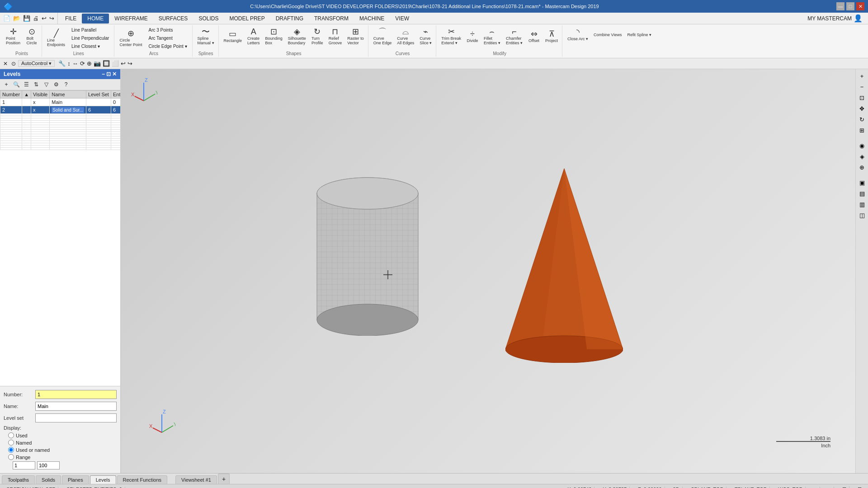 This screenshot has width=868, height=488. What do you see at coordinates (114, 74) in the screenshot?
I see `levels-close-icon: ✕` at bounding box center [114, 74].